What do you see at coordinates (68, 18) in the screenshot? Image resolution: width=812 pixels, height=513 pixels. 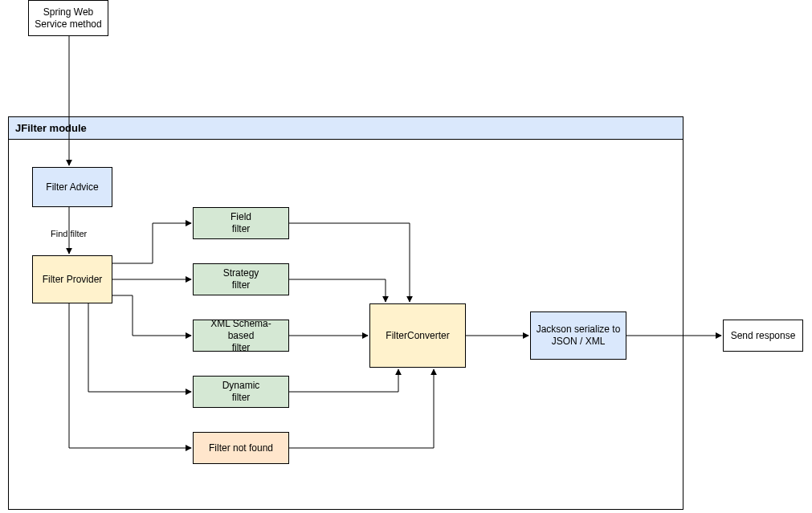 I see `spring-web-service-box: Spring Web Service method` at bounding box center [68, 18].